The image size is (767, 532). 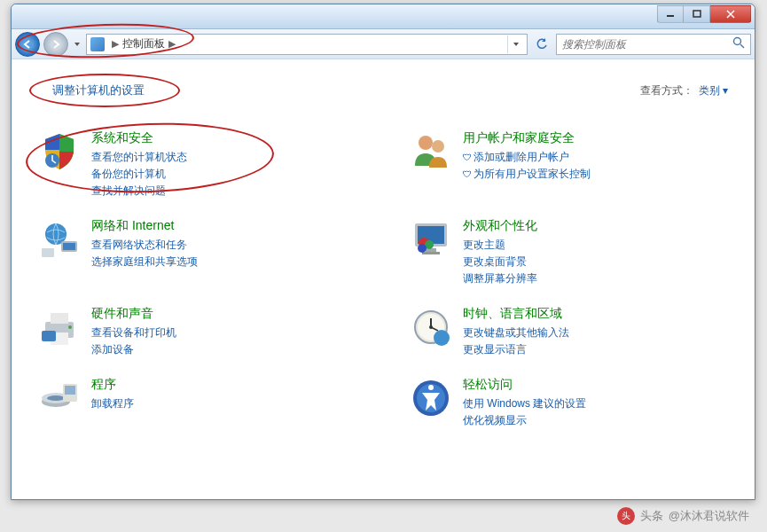 I want to click on nav-history-dropdown, so click(x=77, y=44).